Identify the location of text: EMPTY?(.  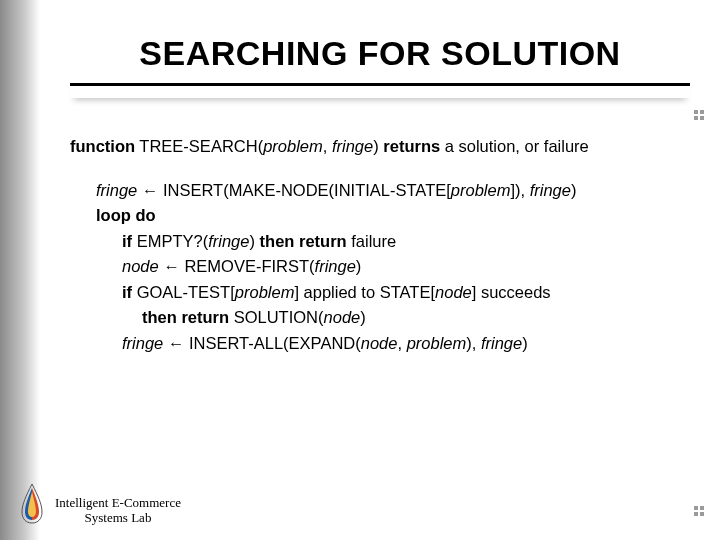
(170, 241).